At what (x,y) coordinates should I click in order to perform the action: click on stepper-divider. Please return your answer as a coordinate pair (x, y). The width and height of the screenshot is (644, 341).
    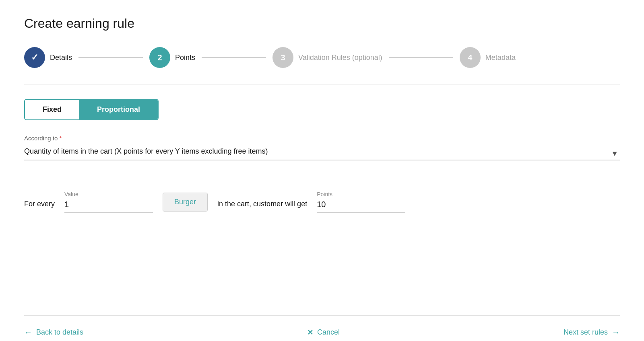
    Looking at the image, I should click on (322, 84).